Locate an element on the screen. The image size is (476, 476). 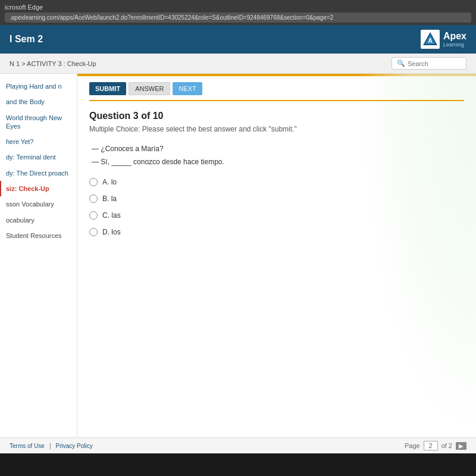
app-header: I Sem 2 A Apex Learning is located at coordinates (238, 39).